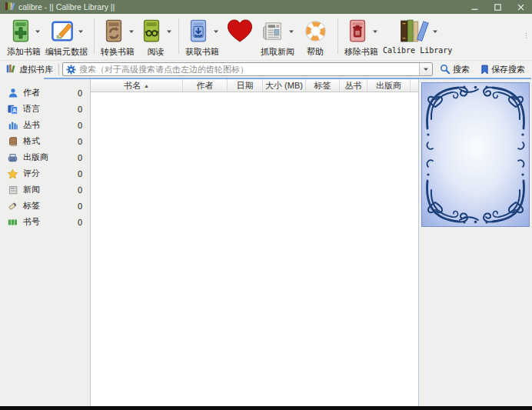 The height and width of the screenshot is (410, 532). Describe the element at coordinates (66, 37) in the screenshot. I see `toolbar-button-edit-metadata: 编辑元数据` at that location.